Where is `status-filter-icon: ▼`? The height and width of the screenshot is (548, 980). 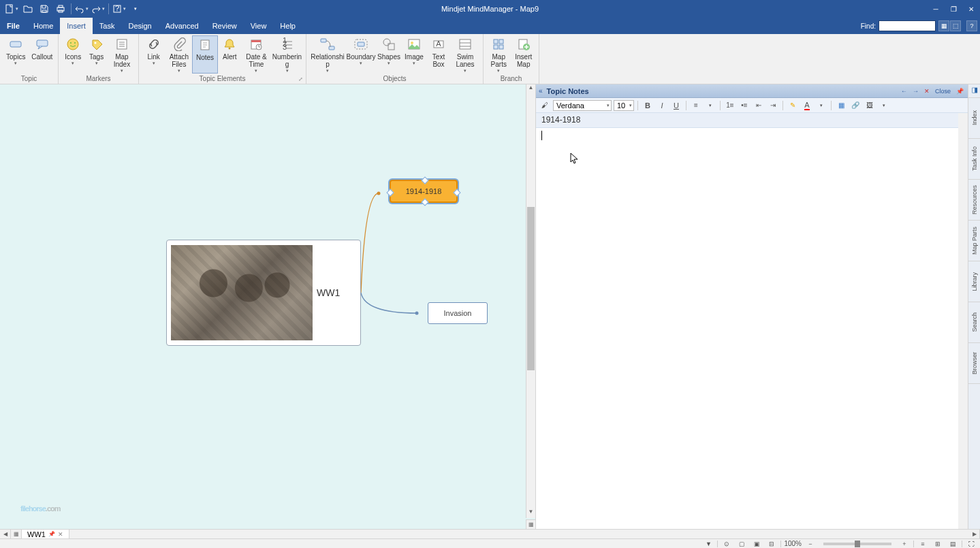
status-filter-icon: ▼ is located at coordinates (708, 544).